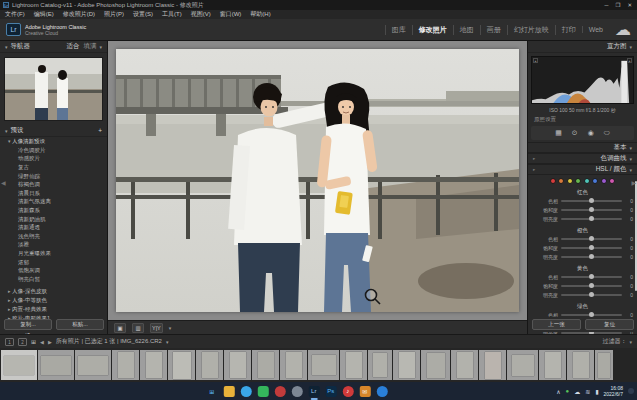  Describe the element at coordinates (100, 130) in the screenshot. I see `add-preset-button: +` at that location.